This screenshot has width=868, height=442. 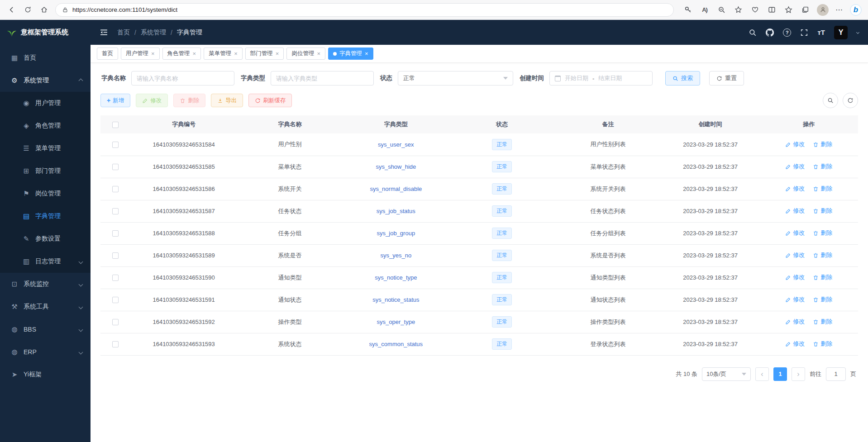 What do you see at coordinates (108, 53) in the screenshot?
I see `tab-首页: 首页` at bounding box center [108, 53].